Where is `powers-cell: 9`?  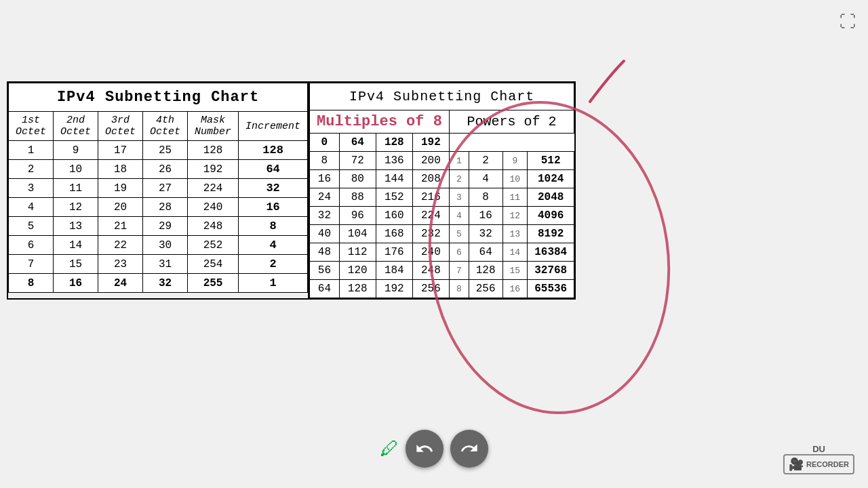
powers-cell: 9 is located at coordinates (515, 161).